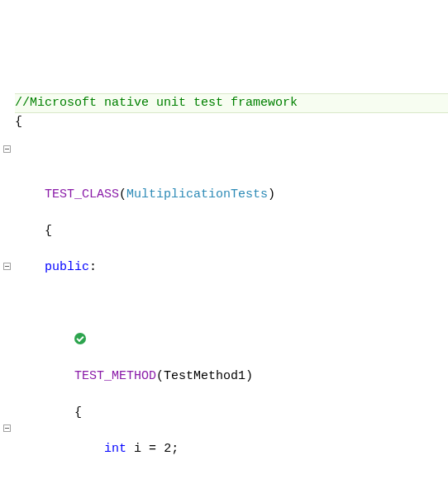 This screenshot has height=479, width=448. I want to click on macro-test-method: TEST_METHOD, so click(116, 377).